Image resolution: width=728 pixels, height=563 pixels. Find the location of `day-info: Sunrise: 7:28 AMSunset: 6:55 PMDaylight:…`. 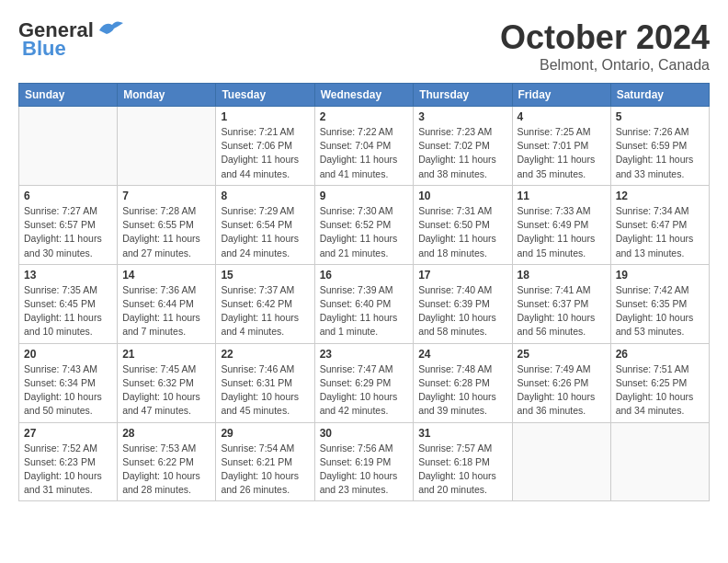

day-info: Sunrise: 7:28 AMSunset: 6:55 PMDaylight:… is located at coordinates (166, 232).